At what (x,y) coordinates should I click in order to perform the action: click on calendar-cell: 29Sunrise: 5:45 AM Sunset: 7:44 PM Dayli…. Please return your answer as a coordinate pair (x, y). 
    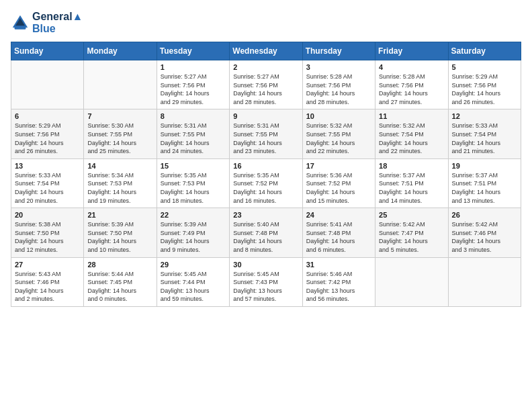
    Looking at the image, I should click on (193, 282).